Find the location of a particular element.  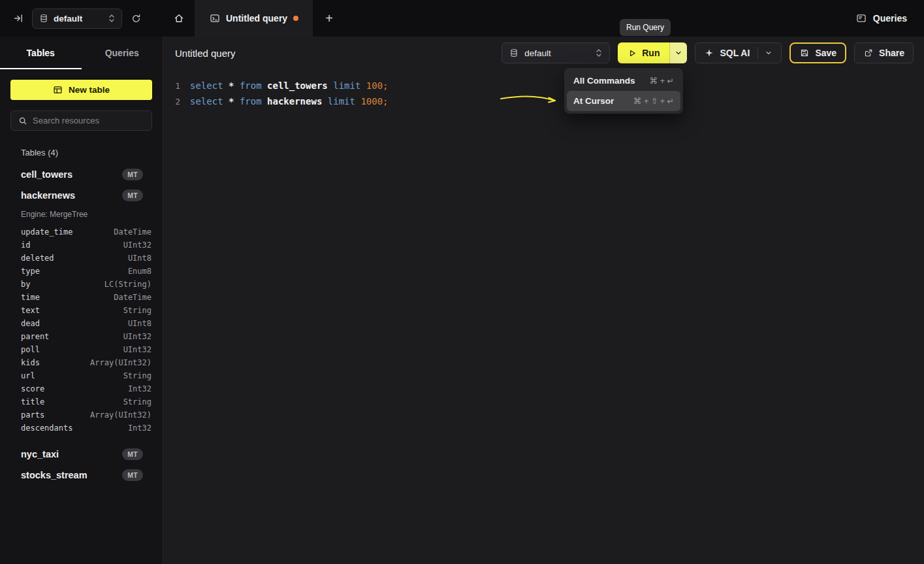

updown-chevron-icon is located at coordinates (599, 53).